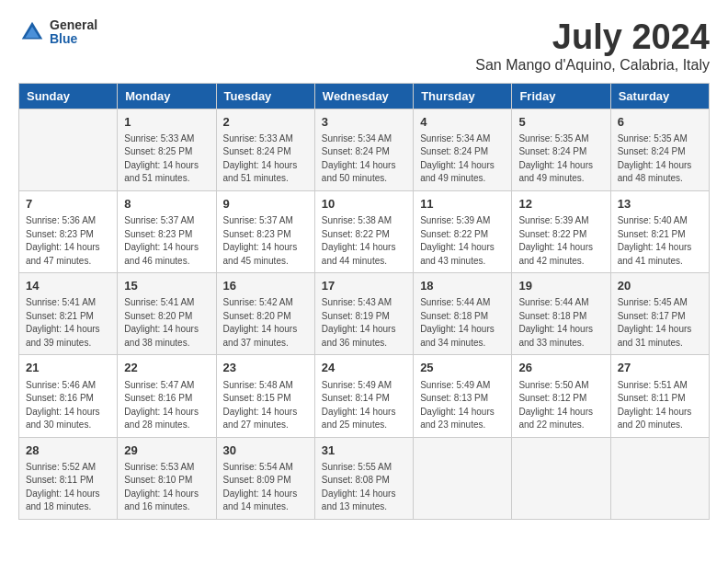  Describe the element at coordinates (167, 96) in the screenshot. I see `header-day-monday: Monday` at that location.